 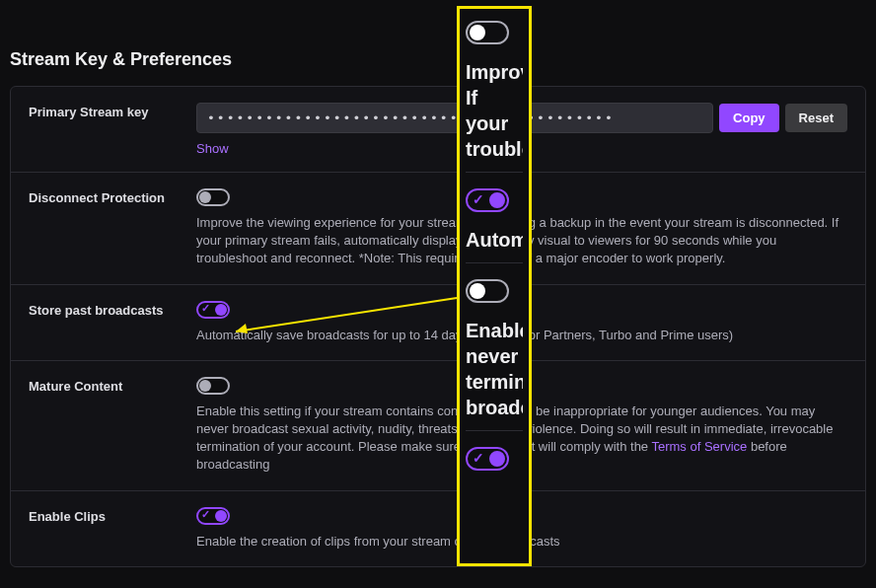 What do you see at coordinates (487, 200) in the screenshot?
I see `callout-toggle-2: ✓` at bounding box center [487, 200].